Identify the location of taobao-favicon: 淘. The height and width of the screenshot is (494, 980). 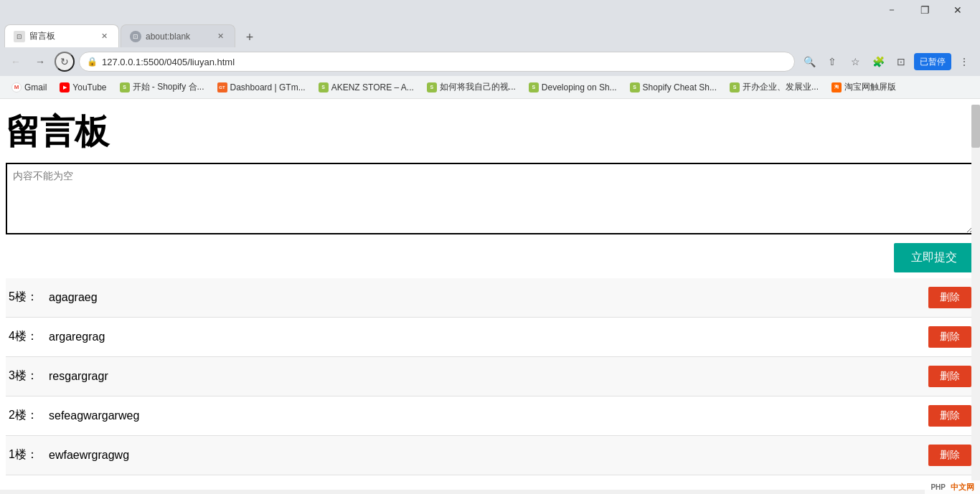
(837, 87).